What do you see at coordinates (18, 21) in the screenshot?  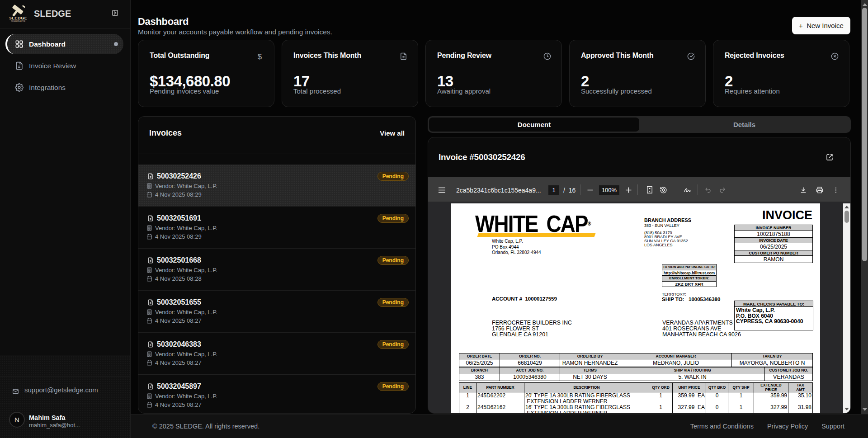 I see `svg-text: THE BUILDERS AI OFFICE` at bounding box center [18, 21].